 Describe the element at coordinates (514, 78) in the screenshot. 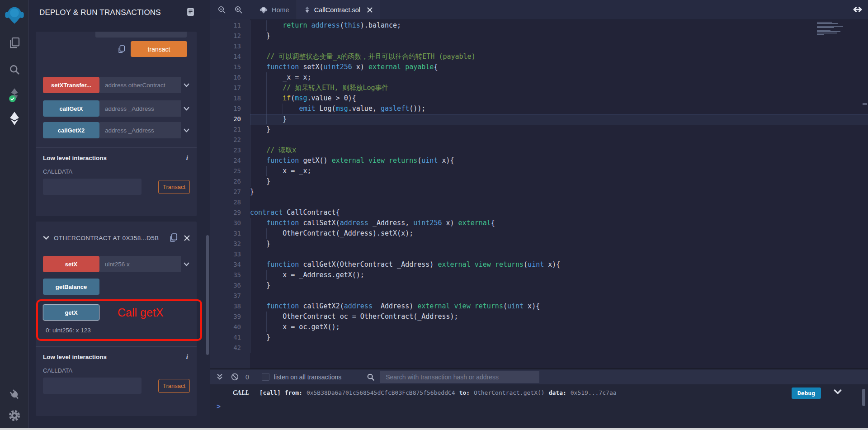

I see `code-line: 16 _x = x;` at that location.